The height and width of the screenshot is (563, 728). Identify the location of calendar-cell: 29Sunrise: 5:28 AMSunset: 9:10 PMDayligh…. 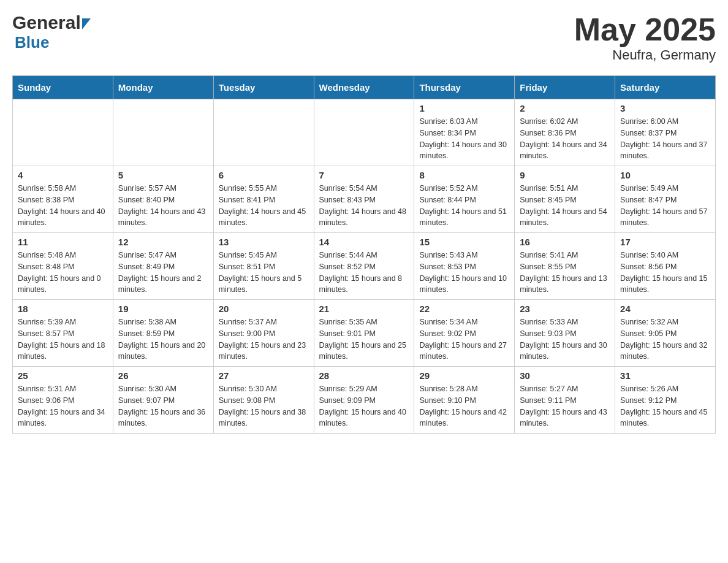
(464, 400).